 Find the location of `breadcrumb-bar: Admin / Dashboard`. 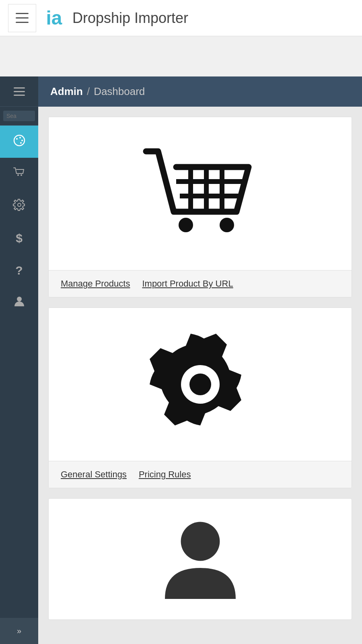

breadcrumb-bar: Admin / Dashboard is located at coordinates (200, 92).